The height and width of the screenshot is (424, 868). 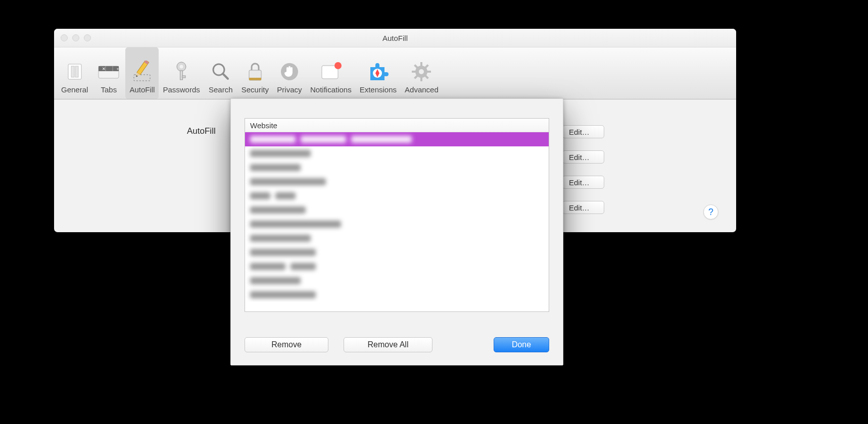 I want to click on edit-button-1-label: Edit…, so click(x=579, y=132).